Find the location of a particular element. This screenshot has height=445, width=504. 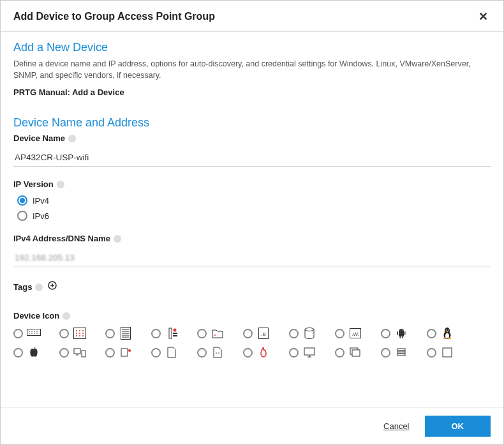

device-icon-grid: .e .W. is located at coordinates (252, 346).